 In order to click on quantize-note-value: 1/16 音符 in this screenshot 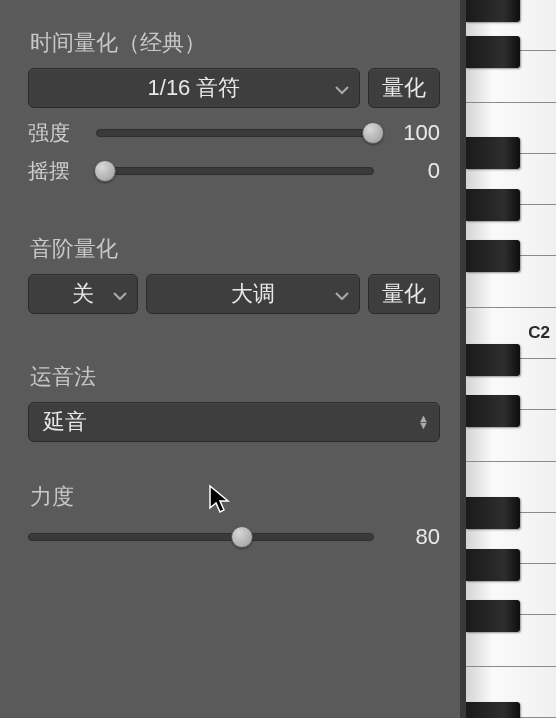, I will do `click(194, 88)`.